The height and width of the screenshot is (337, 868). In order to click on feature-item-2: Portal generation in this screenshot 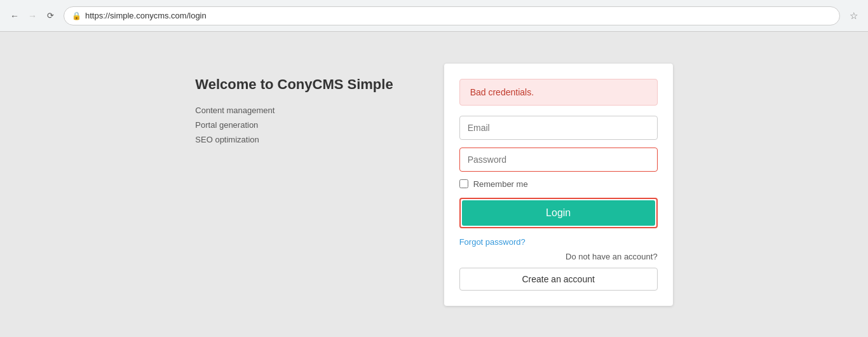, I will do `click(294, 125)`.